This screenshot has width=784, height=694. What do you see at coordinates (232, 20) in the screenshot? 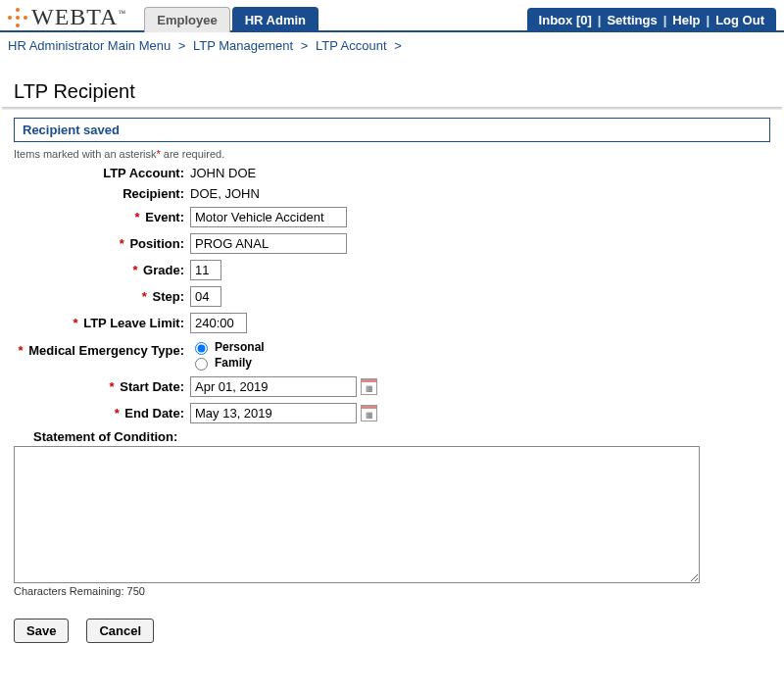
I see `tabs: Employee HR Admin` at bounding box center [232, 20].